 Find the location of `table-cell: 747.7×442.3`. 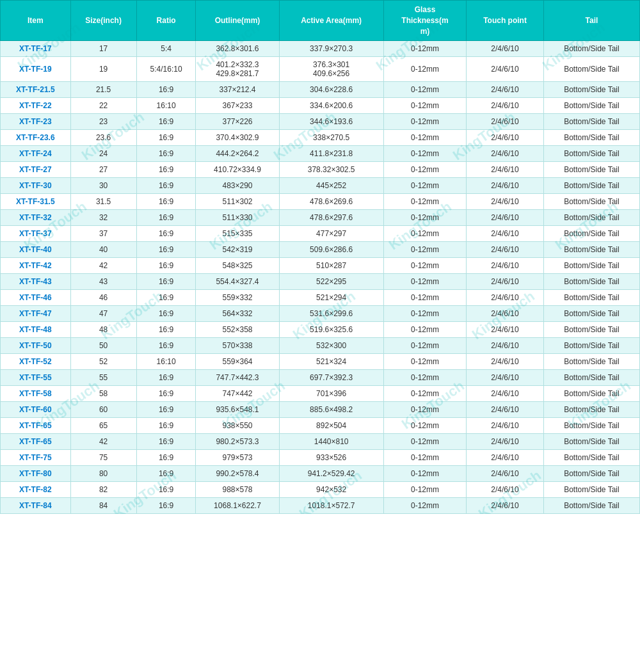

table-cell: 747.7×442.3 is located at coordinates (237, 378).